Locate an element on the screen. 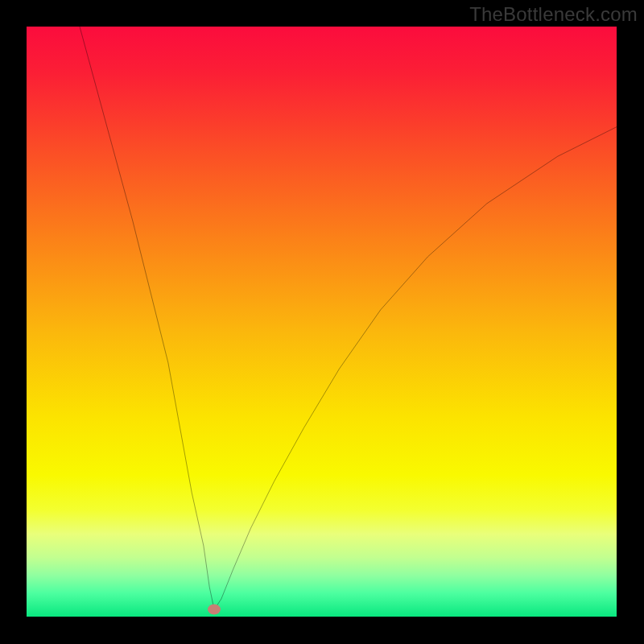 This screenshot has height=644, width=644. min-point-marker is located at coordinates (214, 610).